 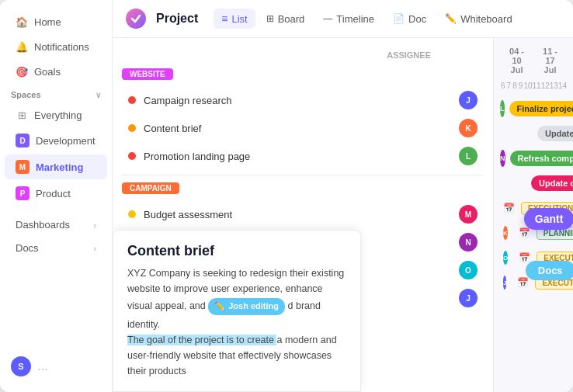 I want to click on doc-title: Content brief, so click(x=237, y=252).